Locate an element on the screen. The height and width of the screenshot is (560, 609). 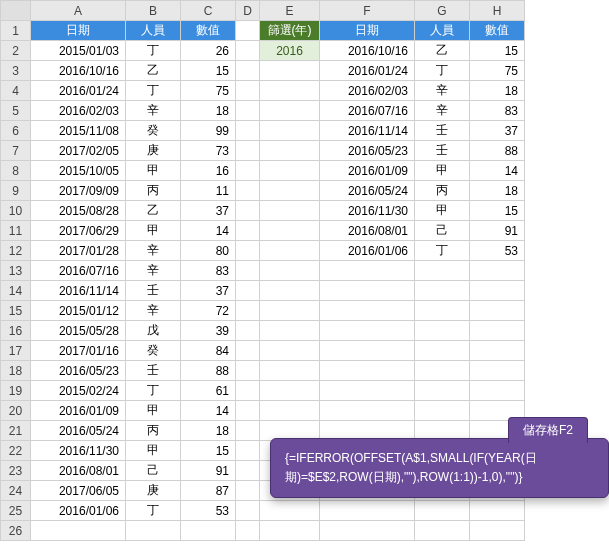
cell-e26 is located at coordinates (290, 531).